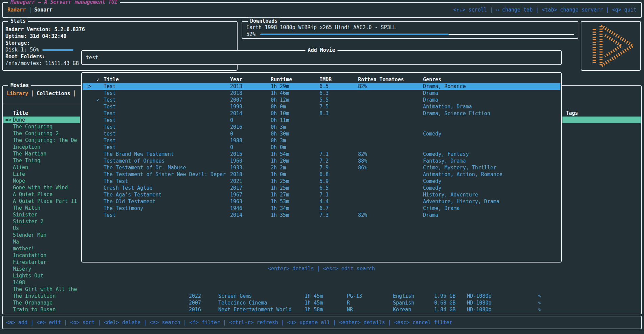 This screenshot has width=644, height=334. Describe the element at coordinates (280, 100) in the screenshot. I see `cell-runtime: 0h 12m` at that location.